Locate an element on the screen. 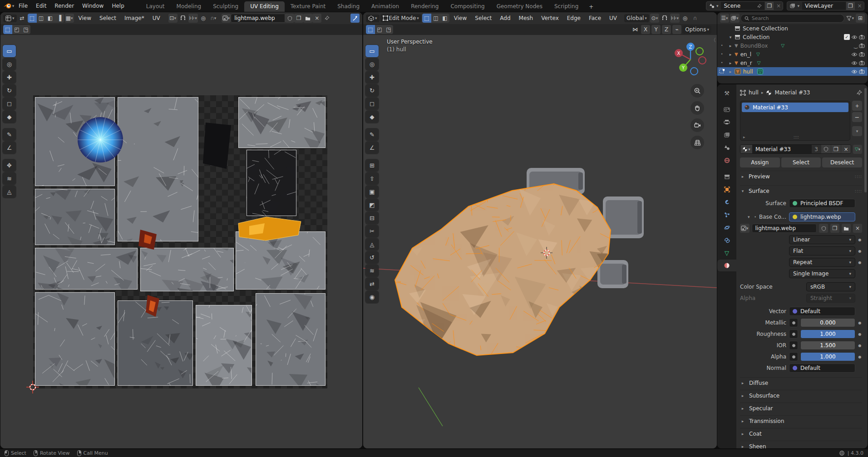  image-name-field: lightmap.webp is located at coordinates (784, 228).